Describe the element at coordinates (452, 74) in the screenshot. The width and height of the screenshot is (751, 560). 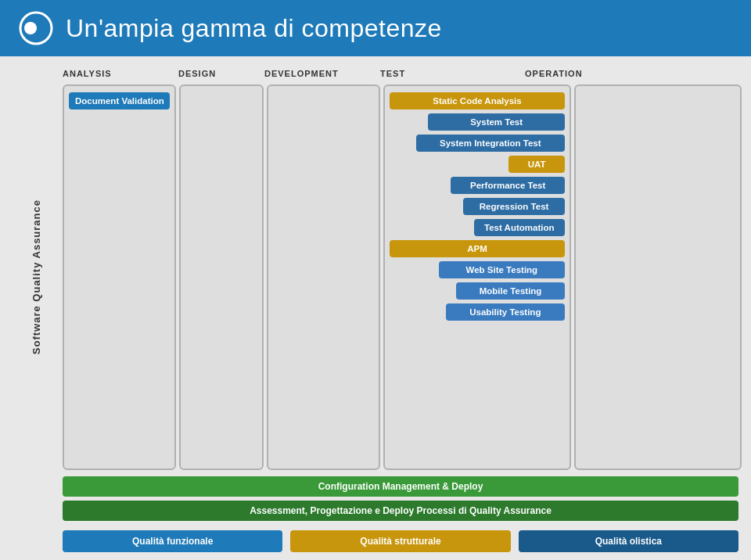
I see `col-header-test: TEST` at that location.